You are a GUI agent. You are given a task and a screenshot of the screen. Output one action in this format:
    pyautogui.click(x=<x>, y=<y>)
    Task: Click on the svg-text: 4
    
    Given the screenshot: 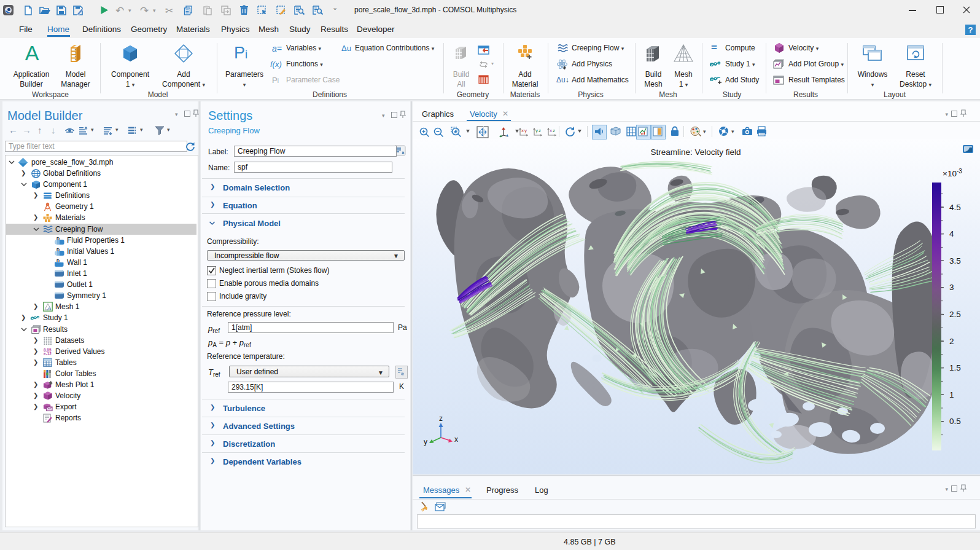 What is the action you would take?
    pyautogui.click(x=952, y=234)
    